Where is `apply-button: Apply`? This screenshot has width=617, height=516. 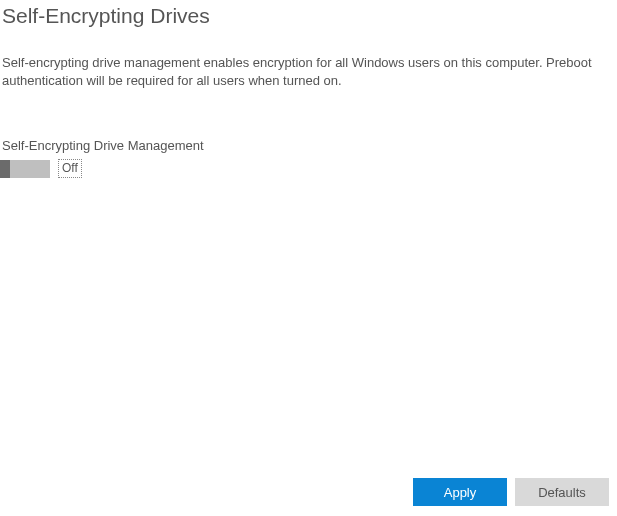 apply-button: Apply is located at coordinates (460, 492).